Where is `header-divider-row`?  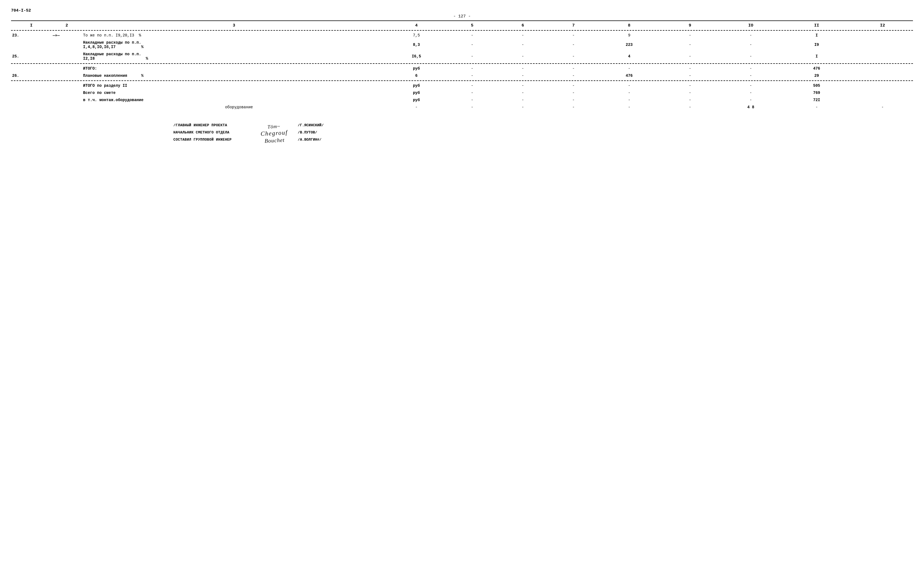 header-divider-row is located at coordinates (462, 31).